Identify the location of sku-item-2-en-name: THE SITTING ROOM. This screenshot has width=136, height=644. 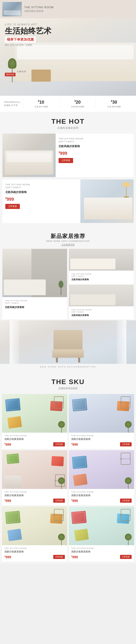
(101, 436).